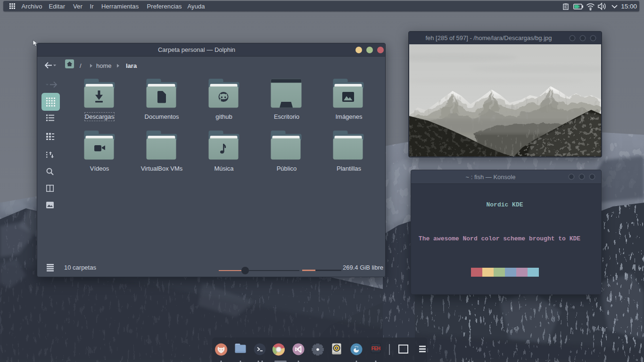 This screenshot has height=362, width=644. Describe the element at coordinates (375, 348) in the screenshot. I see `svg-text: FEH` at that location.